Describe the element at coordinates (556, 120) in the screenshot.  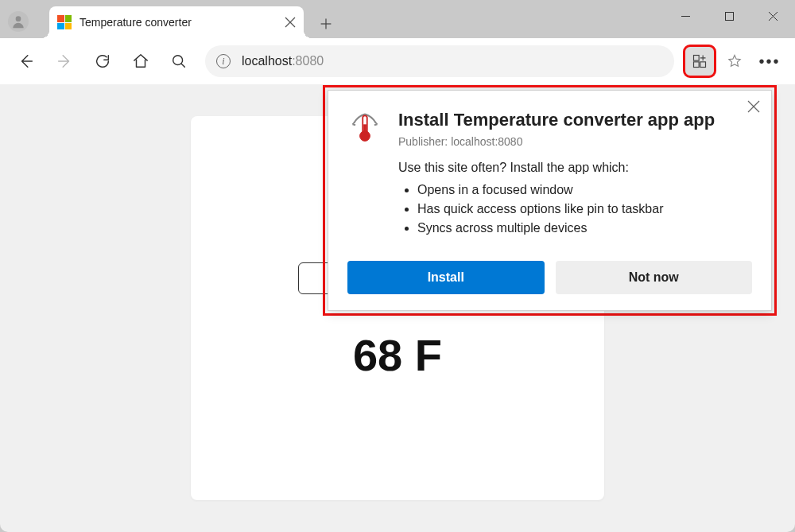
I see `popup-title: Install Temperature converter app app` at that location.